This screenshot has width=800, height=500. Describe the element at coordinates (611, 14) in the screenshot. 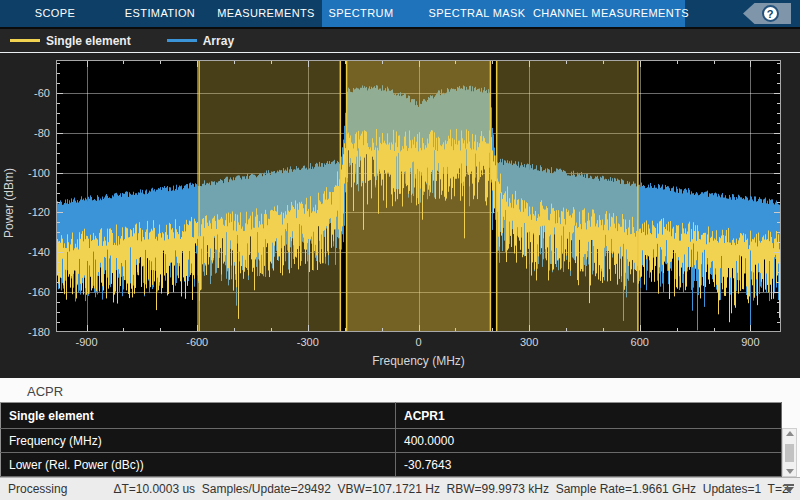

I see `tab-channel-measurements: CHANNEL MEASUREMENTS` at that location.